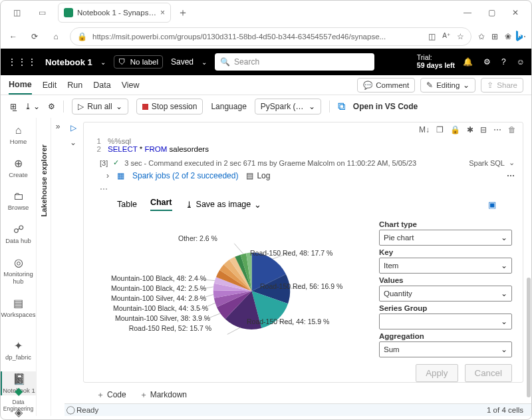  I want to click on chart-type-select: Pie chart⌄, so click(446, 238).